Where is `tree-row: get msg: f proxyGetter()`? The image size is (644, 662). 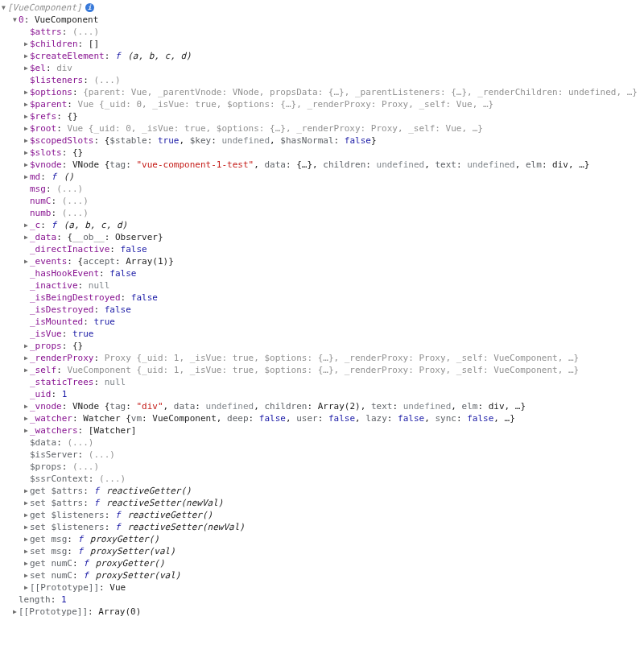 tree-row: get msg: f proxyGetter() is located at coordinates (322, 540).